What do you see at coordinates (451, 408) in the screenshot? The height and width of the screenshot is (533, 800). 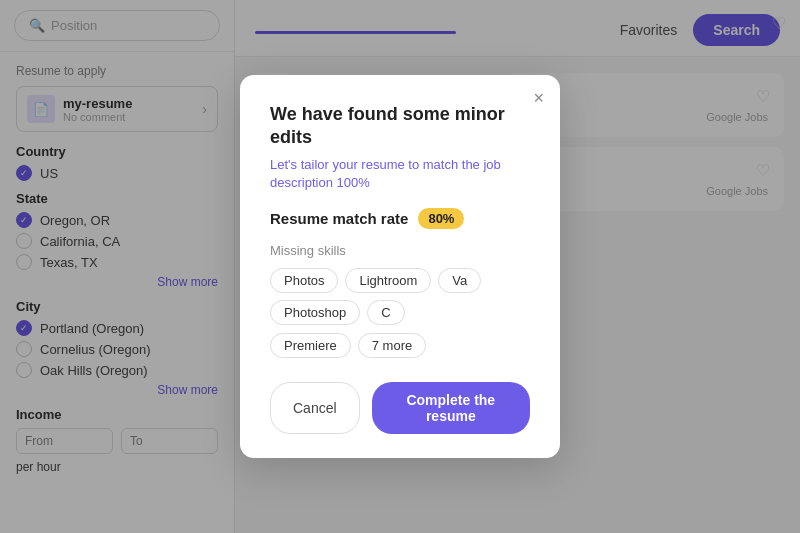 I see `complete-resume-button: Complete the resume` at bounding box center [451, 408].